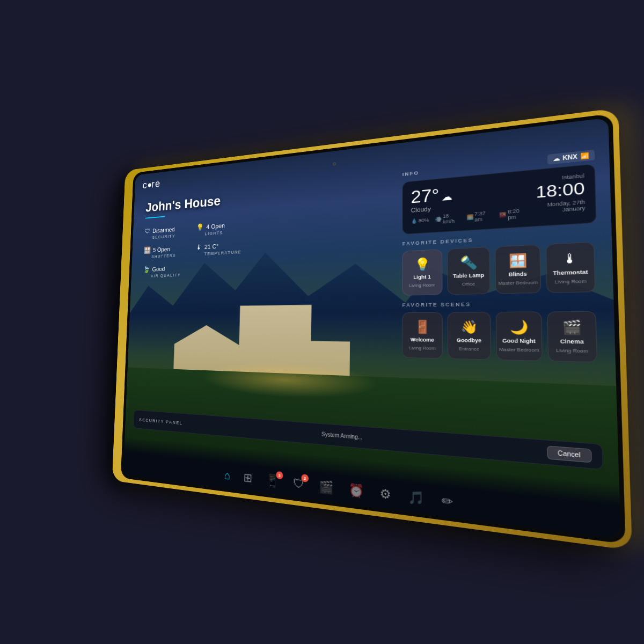 The height and width of the screenshot is (644, 644). Describe the element at coordinates (411, 173) in the screenshot. I see `info-label: INFO` at that location.